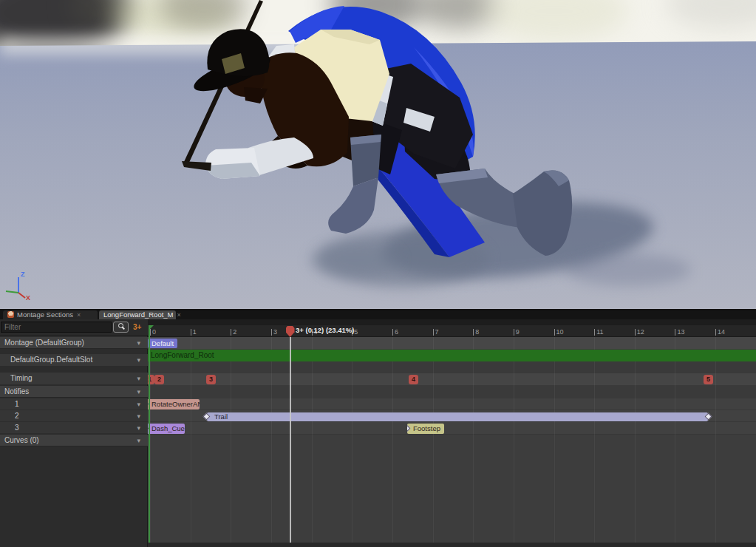  I want to click on forward-arm, so click(248, 158).